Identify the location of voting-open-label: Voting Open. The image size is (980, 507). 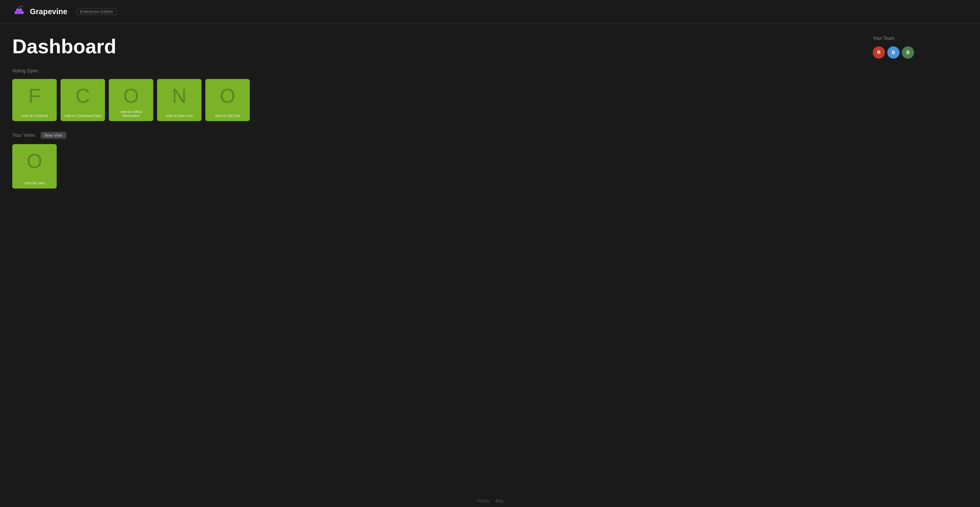
(436, 71).